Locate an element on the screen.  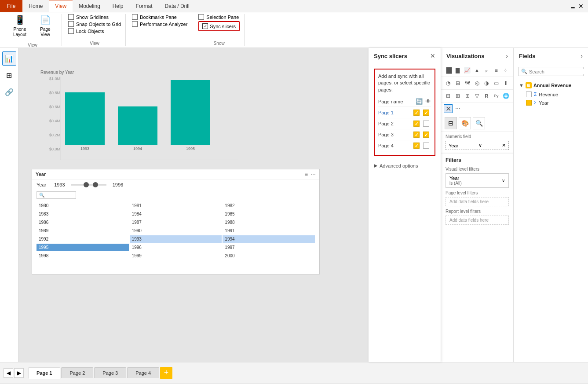
sync-page3-sync-cb: ✓ is located at coordinates (416, 135).